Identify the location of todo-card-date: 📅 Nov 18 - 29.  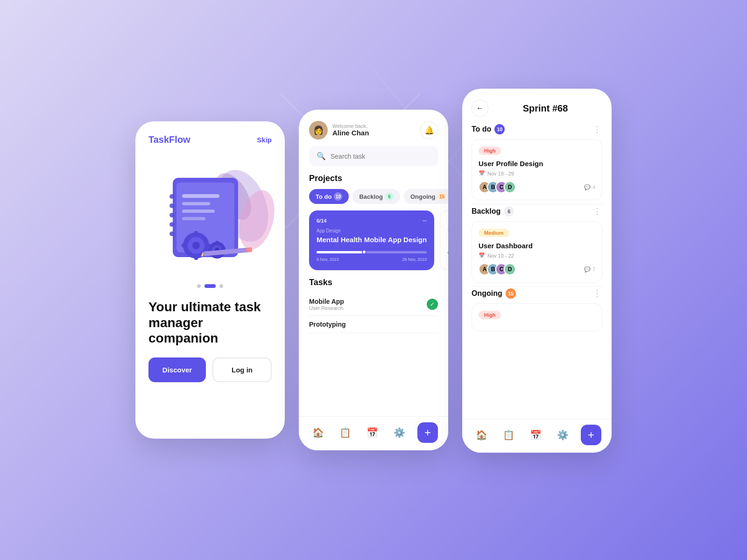
(537, 174).